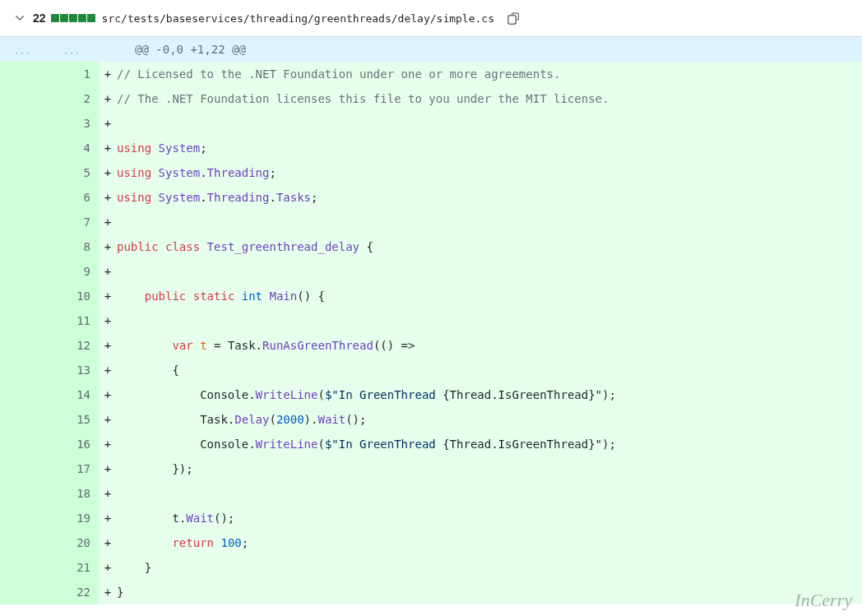 Image resolution: width=862 pixels, height=616 pixels. I want to click on diff-line-added: 19+ t.Wait();, so click(431, 518).